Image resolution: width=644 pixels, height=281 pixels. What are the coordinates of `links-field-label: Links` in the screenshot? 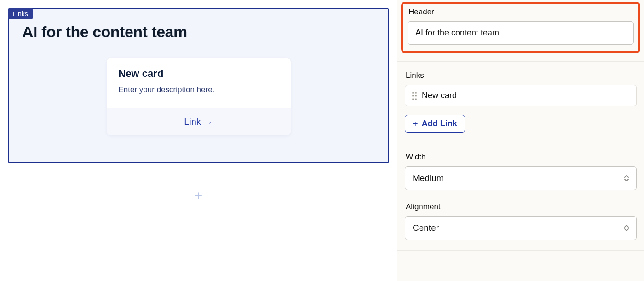 It's located at (521, 76).